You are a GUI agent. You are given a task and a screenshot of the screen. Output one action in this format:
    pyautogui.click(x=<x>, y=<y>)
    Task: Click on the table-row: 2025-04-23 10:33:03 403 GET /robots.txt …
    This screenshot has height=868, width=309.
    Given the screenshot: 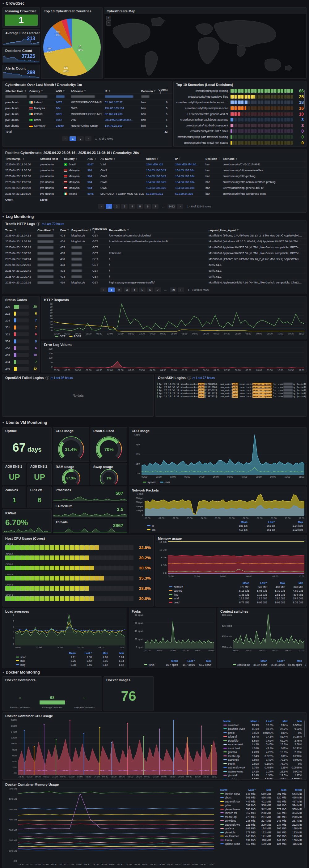 What is the action you would take?
    pyautogui.click(x=154, y=253)
    